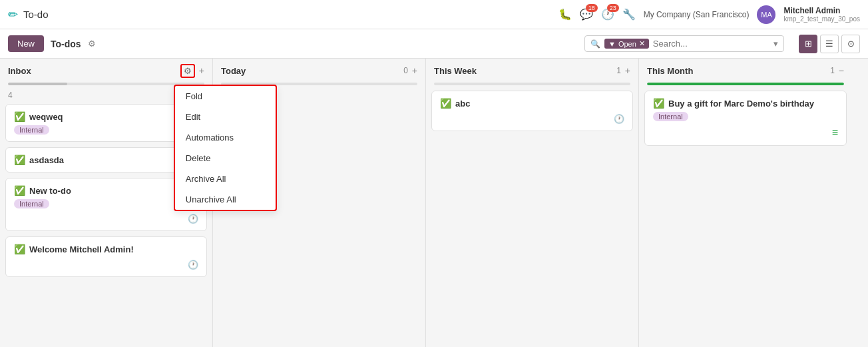  What do you see at coordinates (32, 204) in the screenshot?
I see `card-new-to-do-tag: Internal` at bounding box center [32, 204].